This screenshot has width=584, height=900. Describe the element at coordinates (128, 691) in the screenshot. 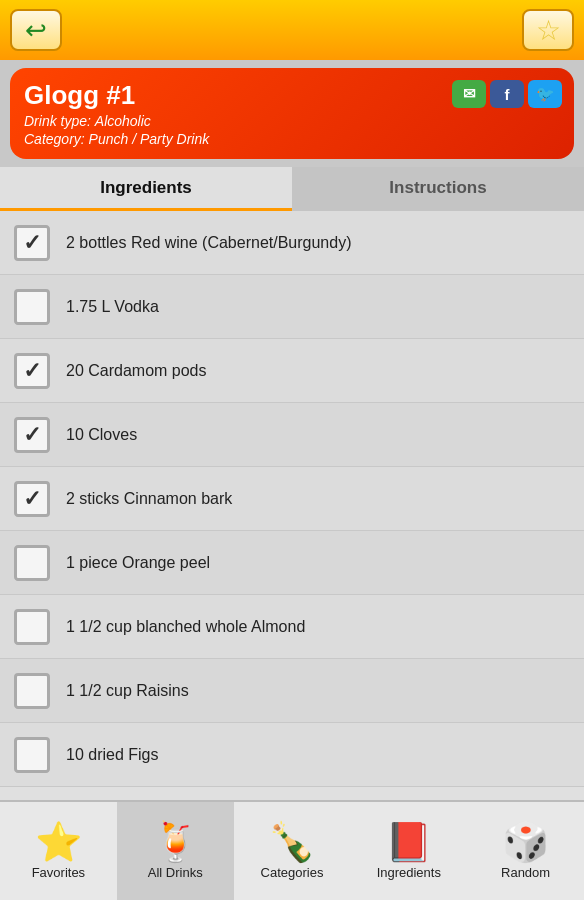

I see `ingredient-text: 1 1/2 cup Raisins` at that location.